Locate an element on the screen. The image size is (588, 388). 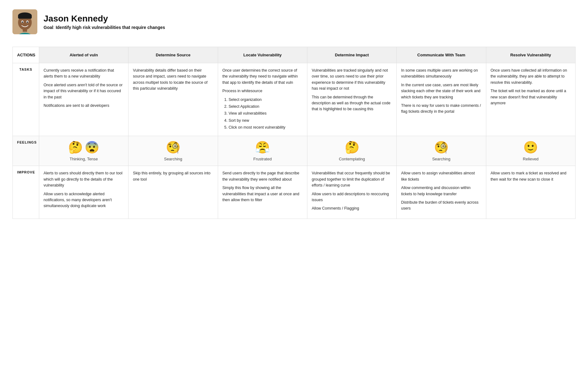
emoji-alerted: 🤔 😨 is located at coordinates (84, 147).